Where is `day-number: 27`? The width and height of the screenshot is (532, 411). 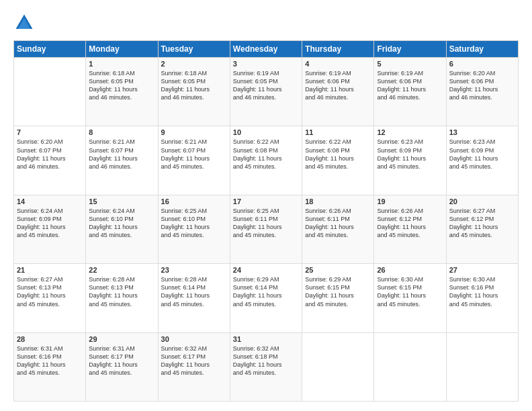 day-number: 27 is located at coordinates (482, 270).